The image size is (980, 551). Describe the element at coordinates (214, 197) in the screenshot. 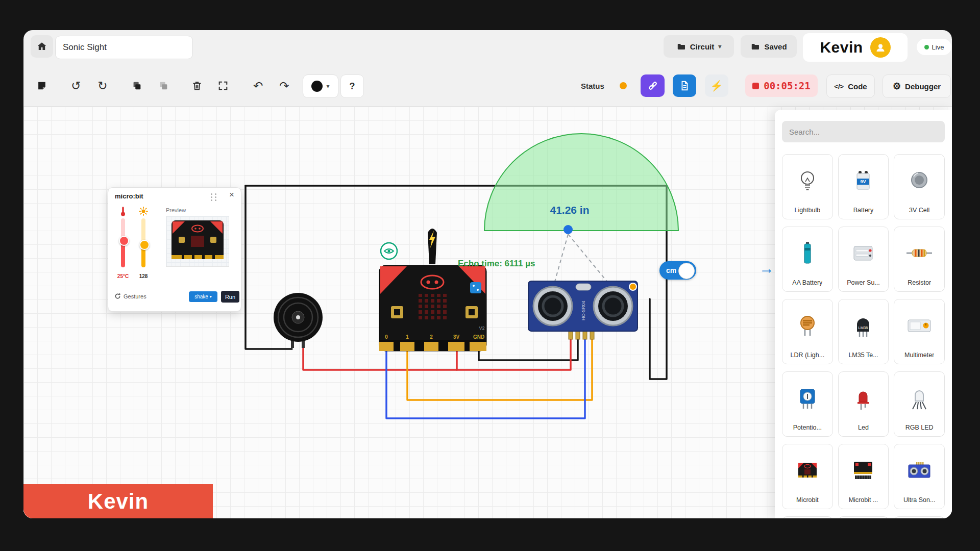

I see `drag-handle-icon` at that location.